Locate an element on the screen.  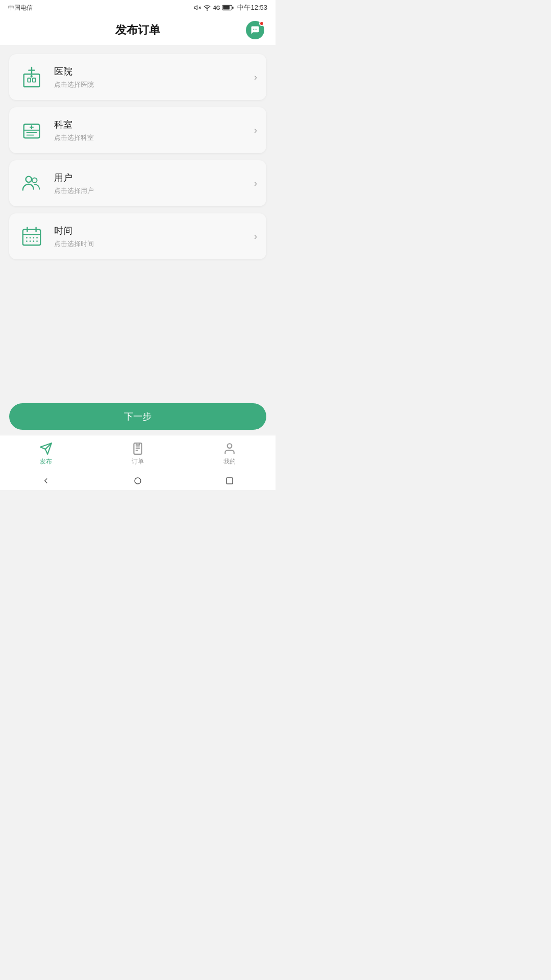
chat-icon is located at coordinates (255, 30).